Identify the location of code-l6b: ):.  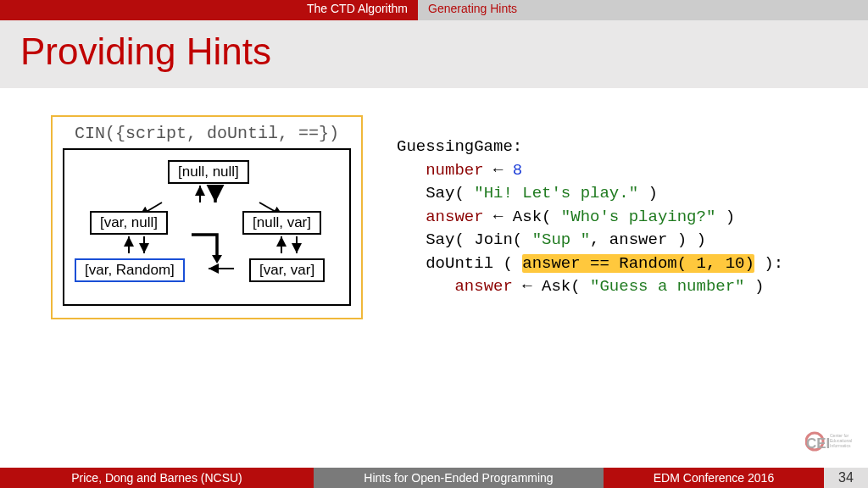
(769, 263).